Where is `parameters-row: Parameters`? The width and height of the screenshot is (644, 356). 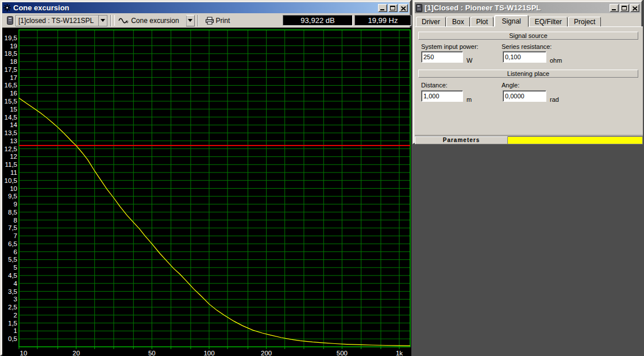 parameters-row: Parameters is located at coordinates (529, 140).